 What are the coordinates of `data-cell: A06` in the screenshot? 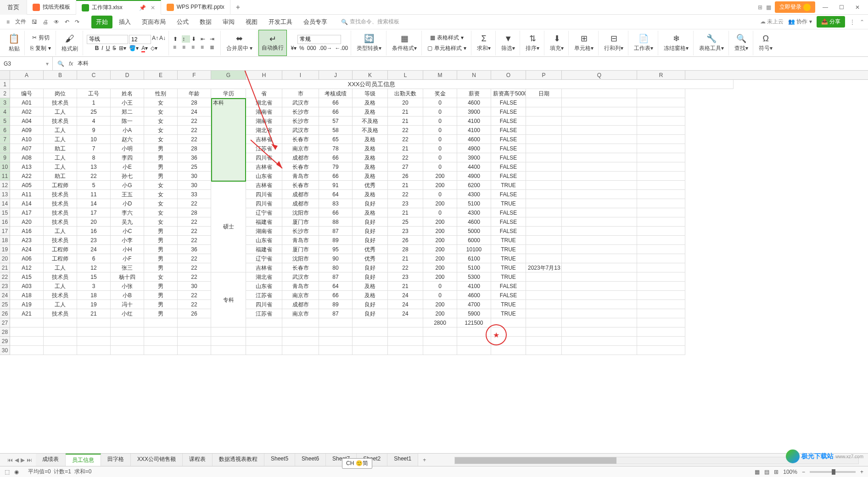 It's located at (27, 259).